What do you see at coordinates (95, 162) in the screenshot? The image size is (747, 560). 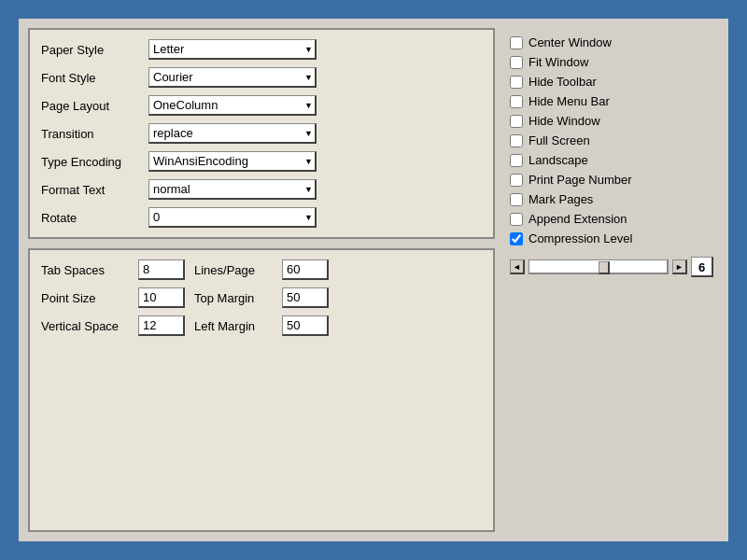 I see `label-type-encoding: Type Encoding` at bounding box center [95, 162].